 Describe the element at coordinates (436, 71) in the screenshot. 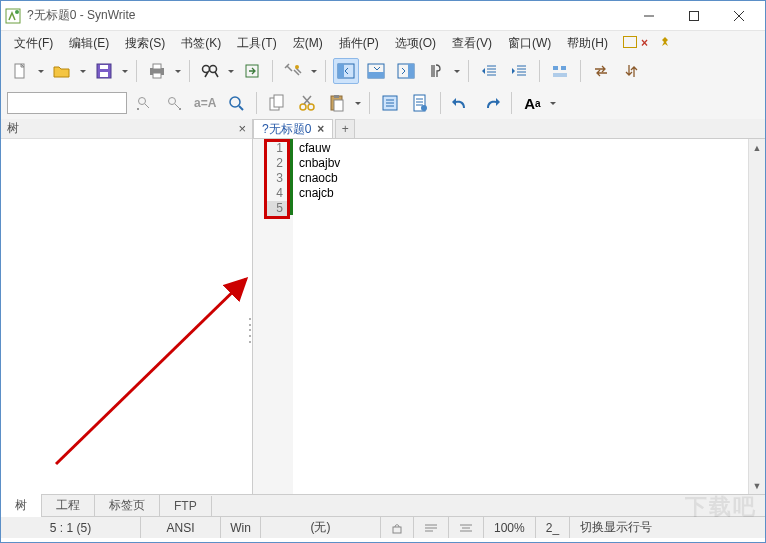

I see `nonprinting-button` at that location.